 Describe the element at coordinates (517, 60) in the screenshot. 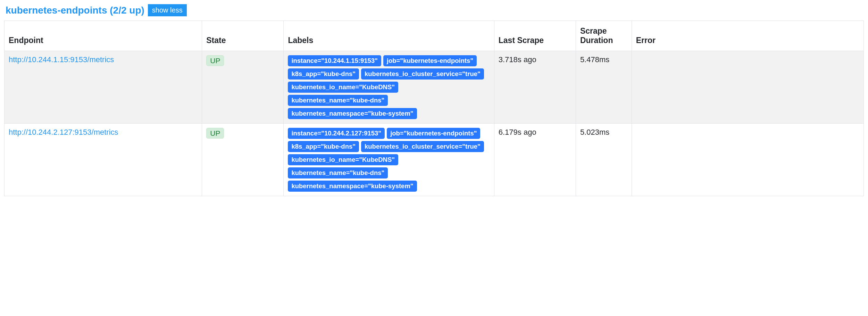

I see `last-scrape-value: 3.718s ago` at that location.